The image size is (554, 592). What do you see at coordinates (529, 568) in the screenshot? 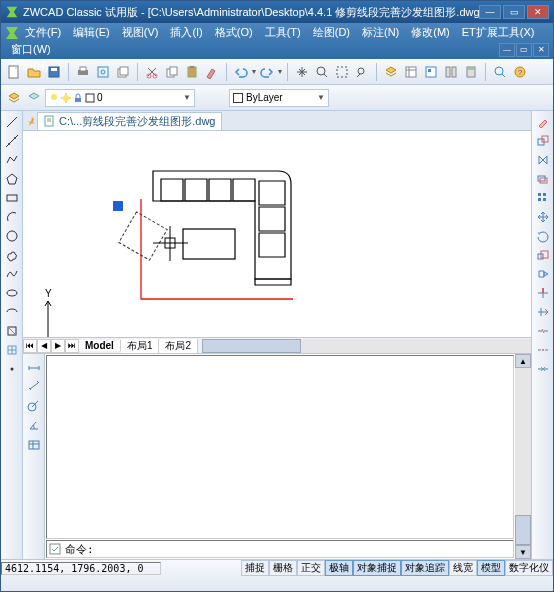
I see `digitizer-toggle: 数字化仪` at bounding box center [529, 568].